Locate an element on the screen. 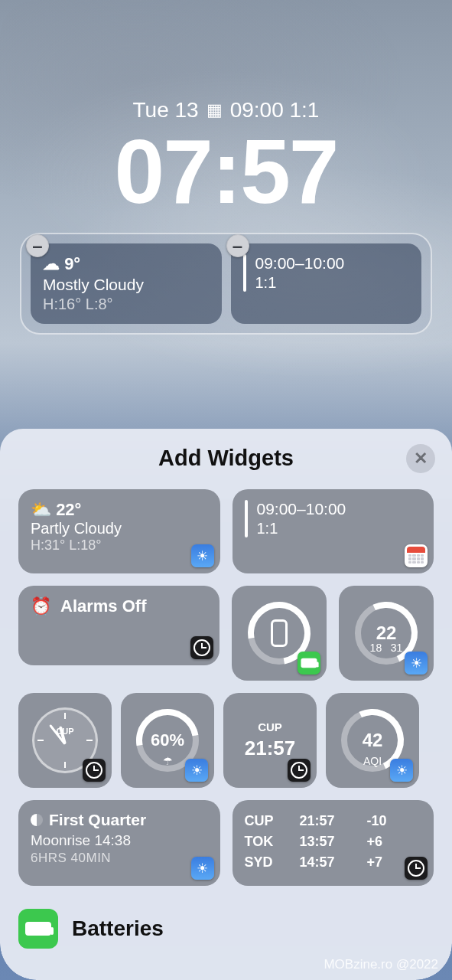 The width and height of the screenshot is (452, 980). cloud-icon: ☁ is located at coordinates (51, 263).